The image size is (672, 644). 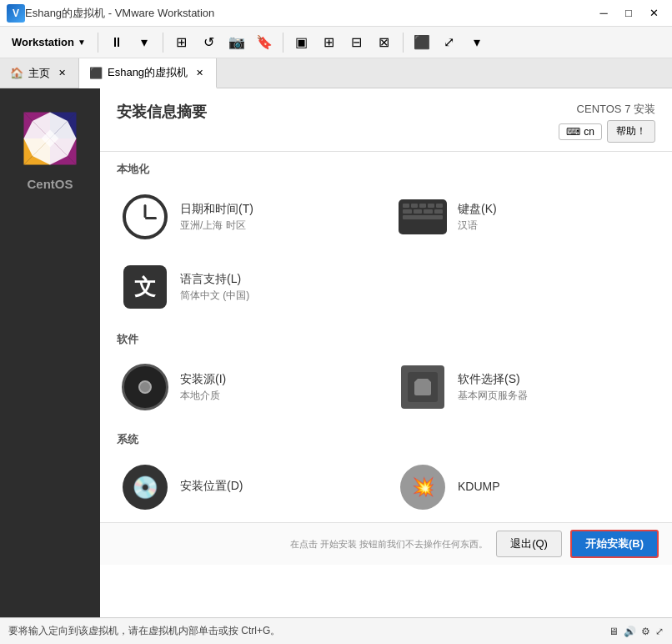 I want to click on vm-tab-icon: ⬛, so click(x=96, y=73).